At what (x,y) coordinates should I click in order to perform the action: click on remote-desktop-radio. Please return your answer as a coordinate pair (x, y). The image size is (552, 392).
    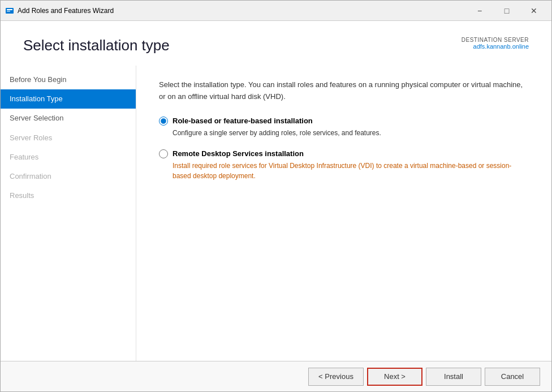
    Looking at the image, I should click on (163, 154).